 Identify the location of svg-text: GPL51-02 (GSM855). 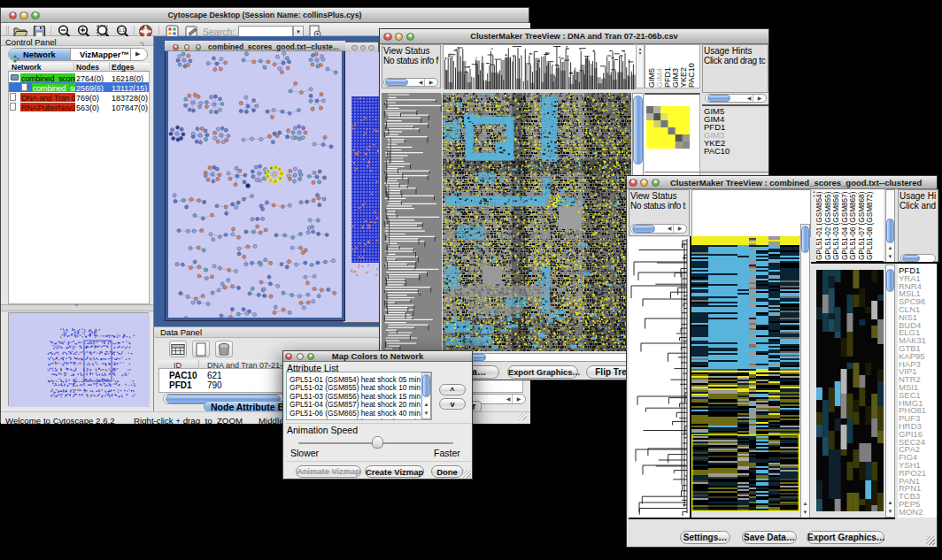
(829, 226).